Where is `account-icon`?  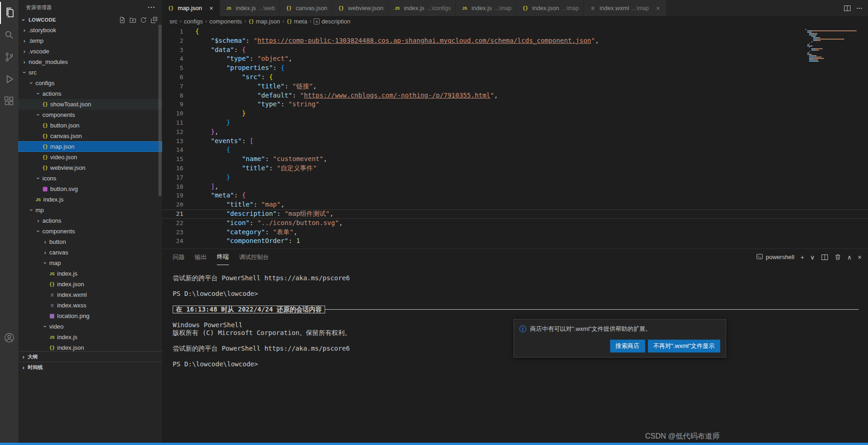
account-icon is located at coordinates (9, 338).